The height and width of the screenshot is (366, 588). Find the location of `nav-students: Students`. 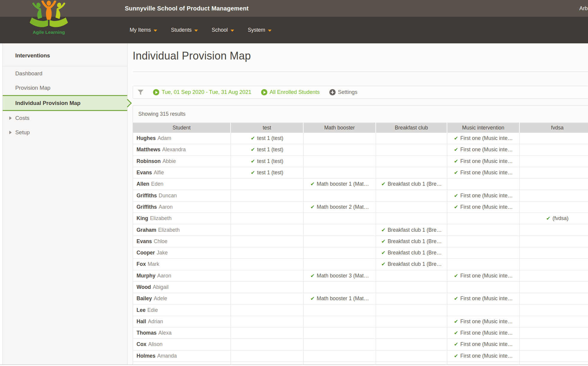

nav-students: Students is located at coordinates (184, 30).